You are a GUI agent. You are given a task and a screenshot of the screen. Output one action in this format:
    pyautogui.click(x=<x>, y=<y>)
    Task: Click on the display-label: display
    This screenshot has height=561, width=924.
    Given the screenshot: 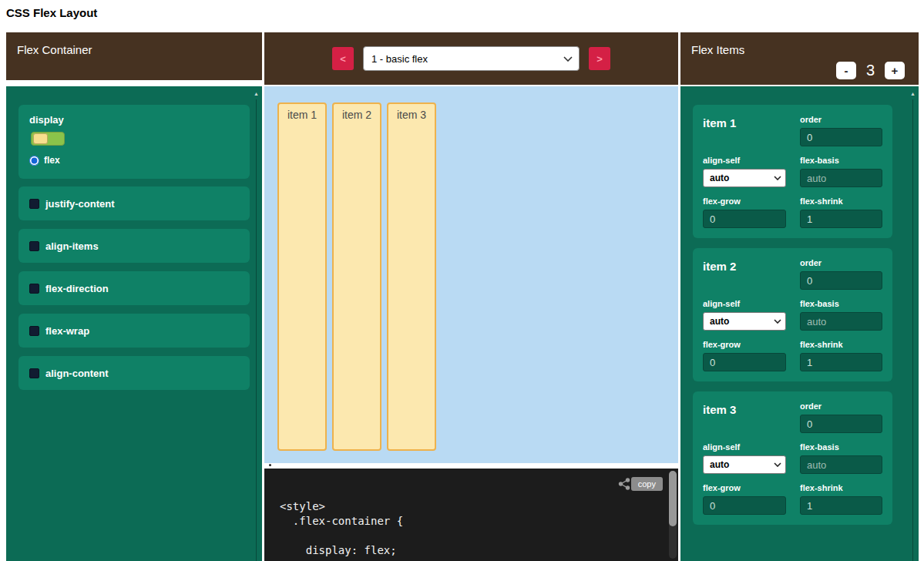 What is the action you would take?
    pyautogui.click(x=134, y=120)
    